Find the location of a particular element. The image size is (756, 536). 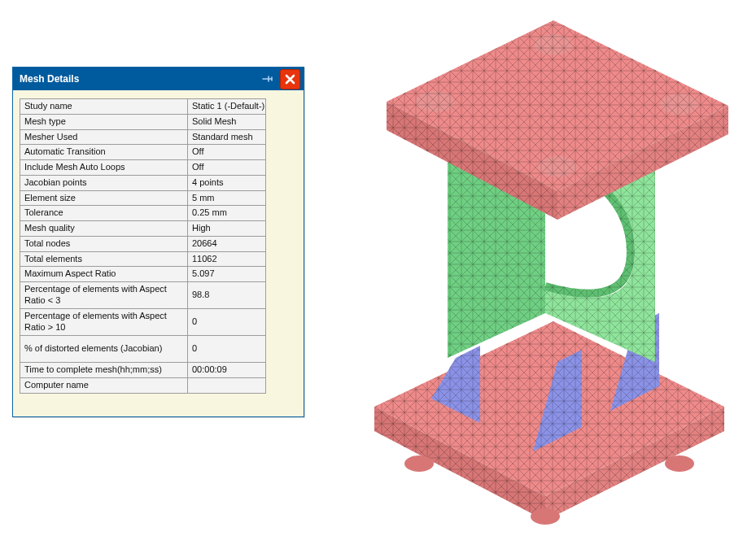

table-row: Tolerance0.25 mm is located at coordinates (143, 213).